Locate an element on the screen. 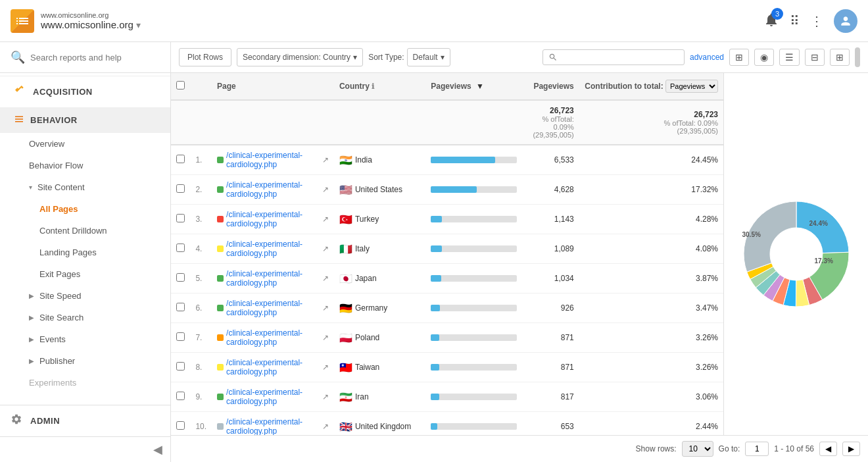 The width and height of the screenshot is (868, 462). sidebar-item-site-search: ▶ Site Search is located at coordinates (85, 317).